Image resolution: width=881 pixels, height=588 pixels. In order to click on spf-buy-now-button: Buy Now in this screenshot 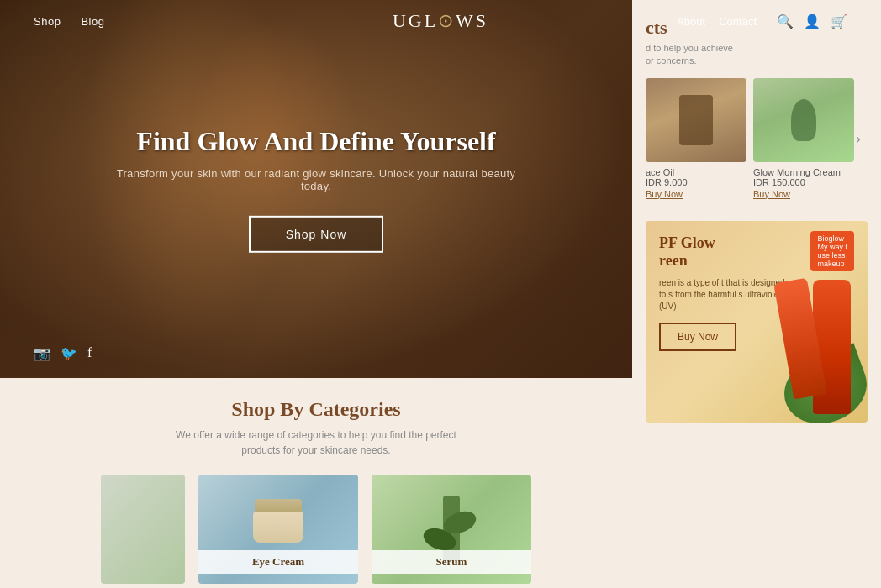, I will do `click(698, 337)`.